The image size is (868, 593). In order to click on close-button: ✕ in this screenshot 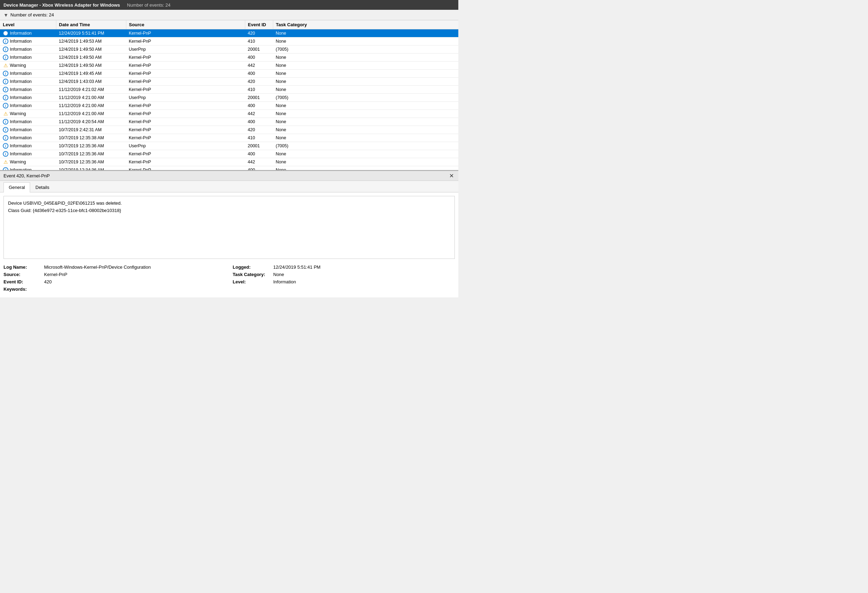, I will do `click(451, 176)`.